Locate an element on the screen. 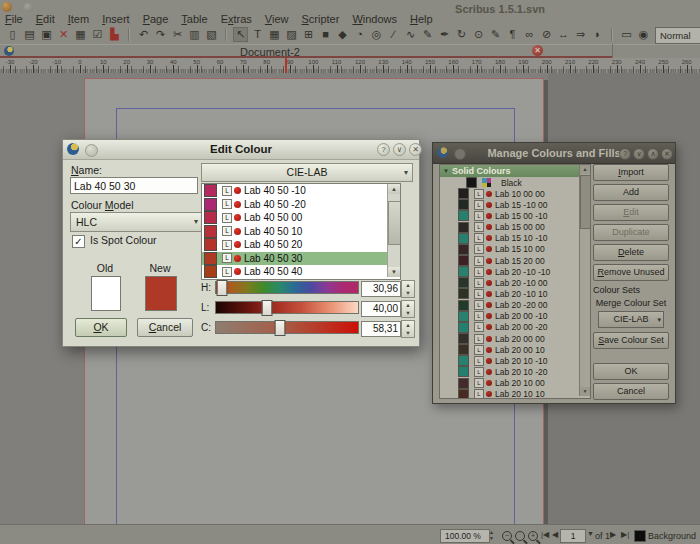 The height and width of the screenshot is (544, 700). colour-list-item: LLab 40 50 40 is located at coordinates (301, 272).